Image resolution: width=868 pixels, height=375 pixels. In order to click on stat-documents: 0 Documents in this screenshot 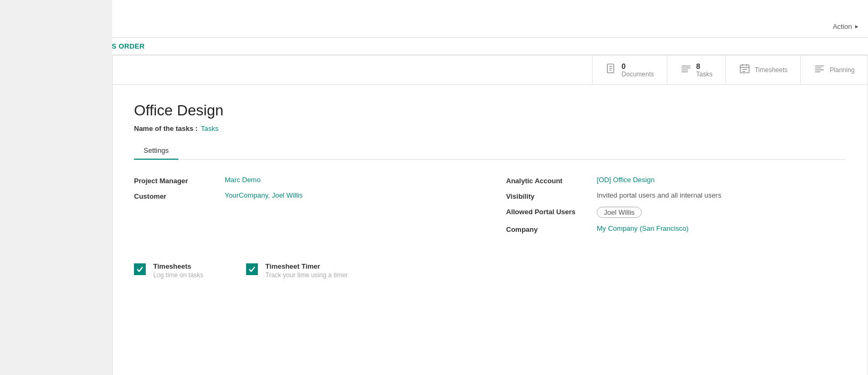, I will do `click(629, 70)`.